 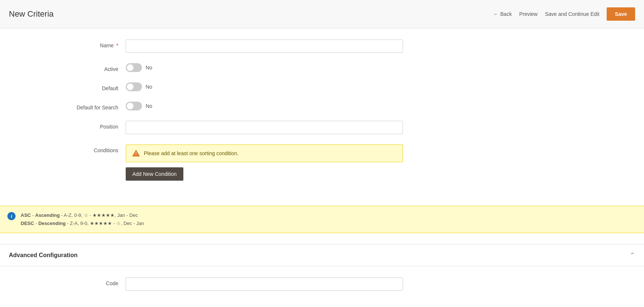 What do you see at coordinates (322, 219) in the screenshot?
I see `info-note-box: i ASC - Ascending - A-Z, 0-9, ☆ - ★★★★★,…` at bounding box center [322, 219].